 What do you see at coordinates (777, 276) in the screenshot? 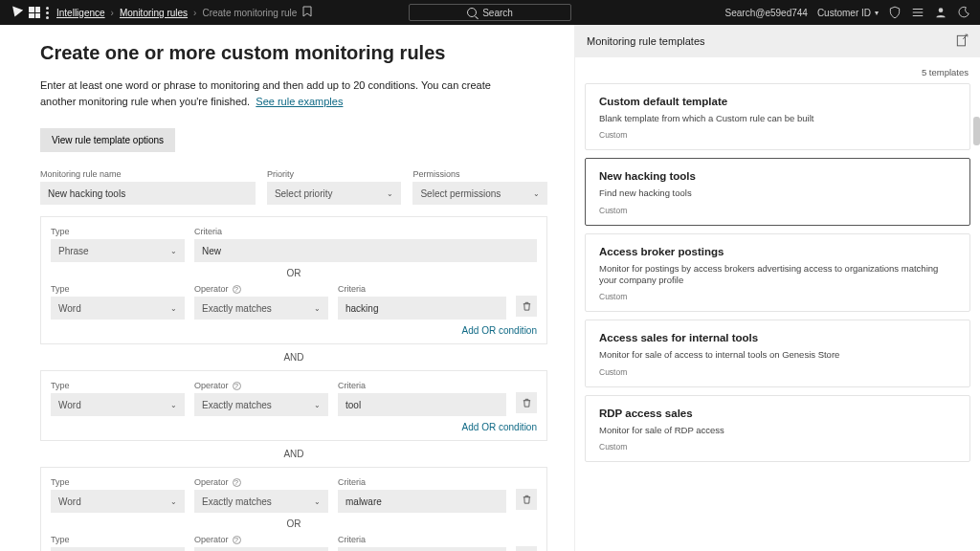
I see `template-desc: Monitor for postings by access brokers a…` at bounding box center [777, 276].